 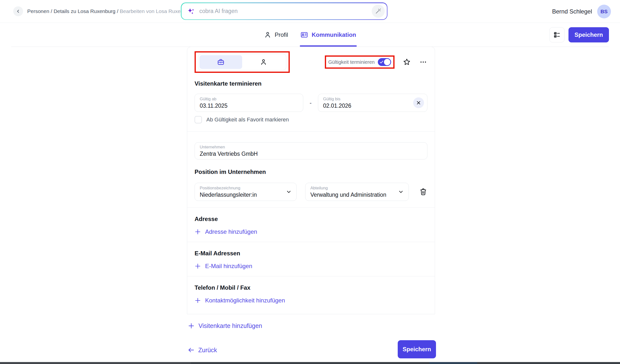 I want to click on magic-wand-button, so click(x=378, y=11).